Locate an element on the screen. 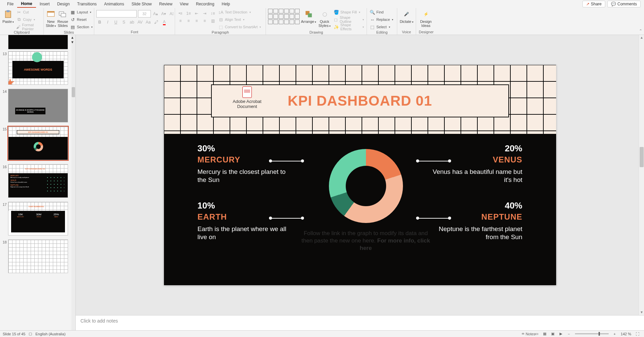  tab-insert: Insert is located at coordinates (45, 4).